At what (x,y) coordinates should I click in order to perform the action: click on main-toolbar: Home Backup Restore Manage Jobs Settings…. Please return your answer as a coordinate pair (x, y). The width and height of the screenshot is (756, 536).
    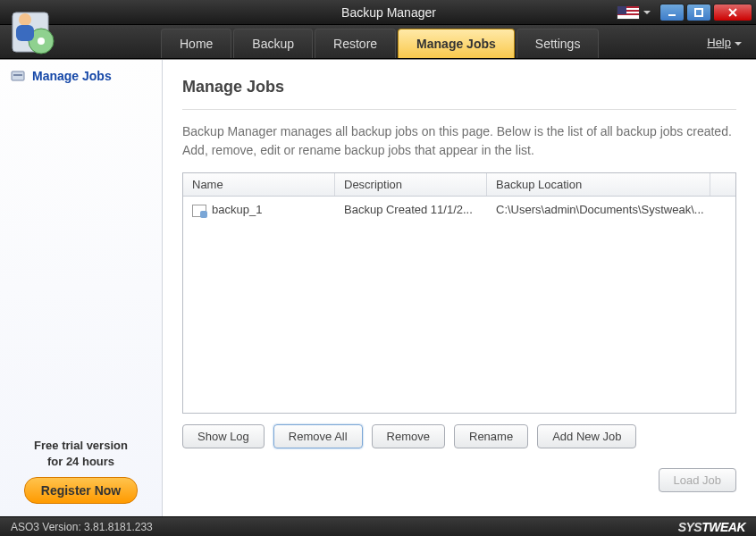
    Looking at the image, I should click on (378, 42).